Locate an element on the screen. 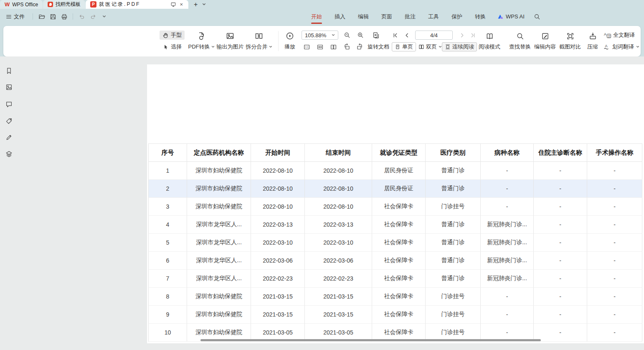 The image size is (644, 350). wps-ai-label: WPS AI is located at coordinates (515, 17).